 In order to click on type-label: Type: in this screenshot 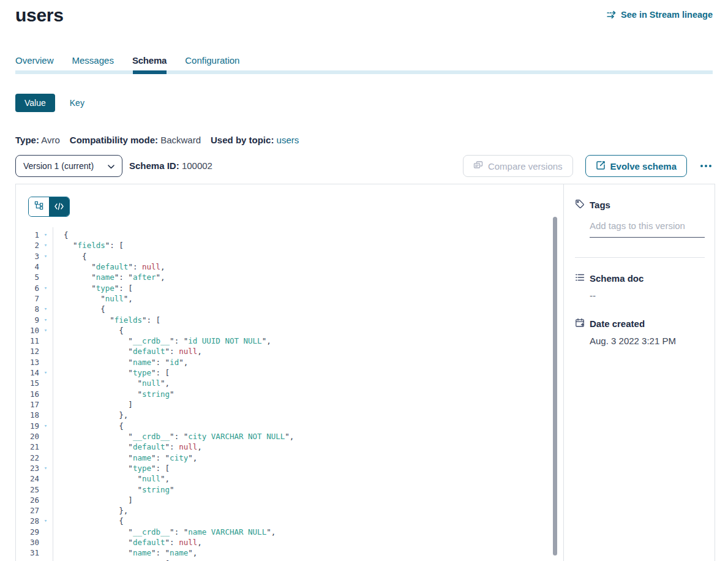, I will do `click(27, 140)`.